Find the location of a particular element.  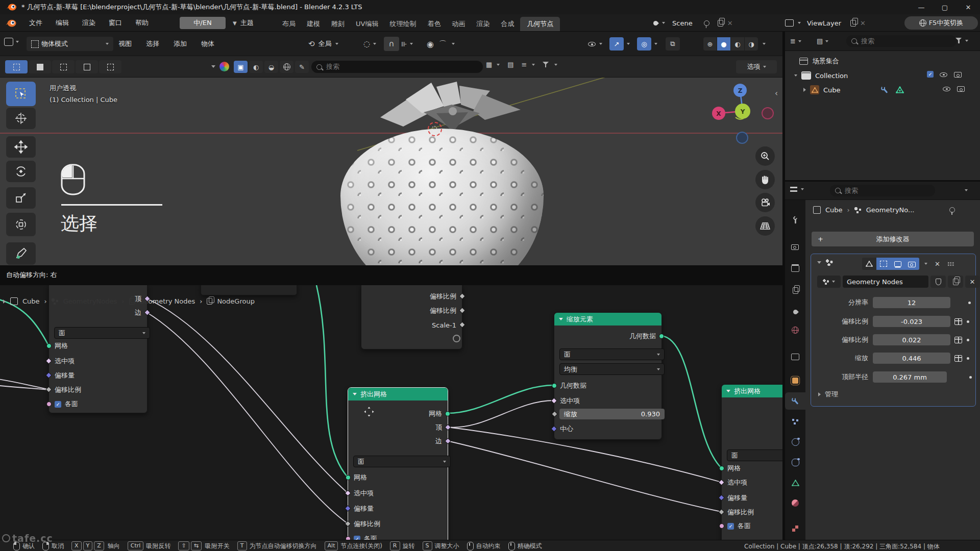

port-center-in: 中心 is located at coordinates (608, 429).